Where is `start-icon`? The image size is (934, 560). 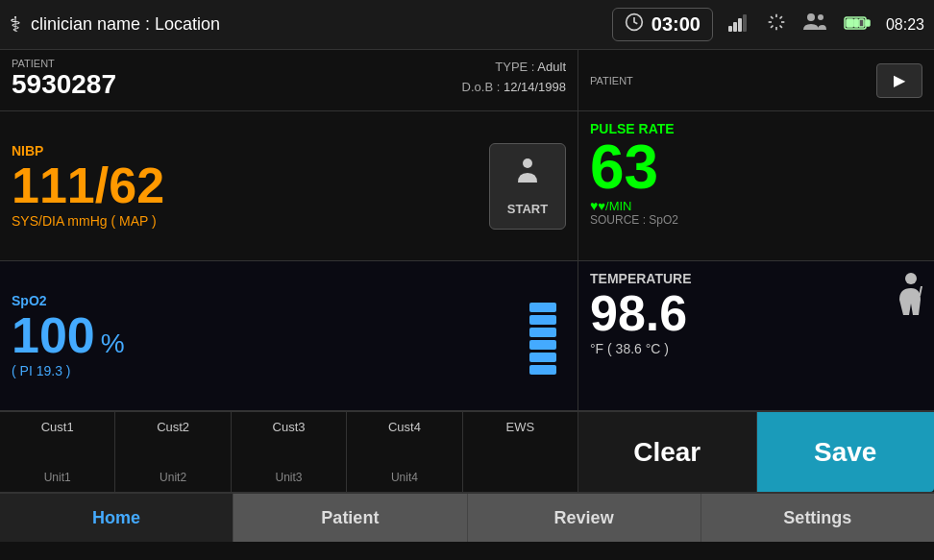
start-icon is located at coordinates (528, 177).